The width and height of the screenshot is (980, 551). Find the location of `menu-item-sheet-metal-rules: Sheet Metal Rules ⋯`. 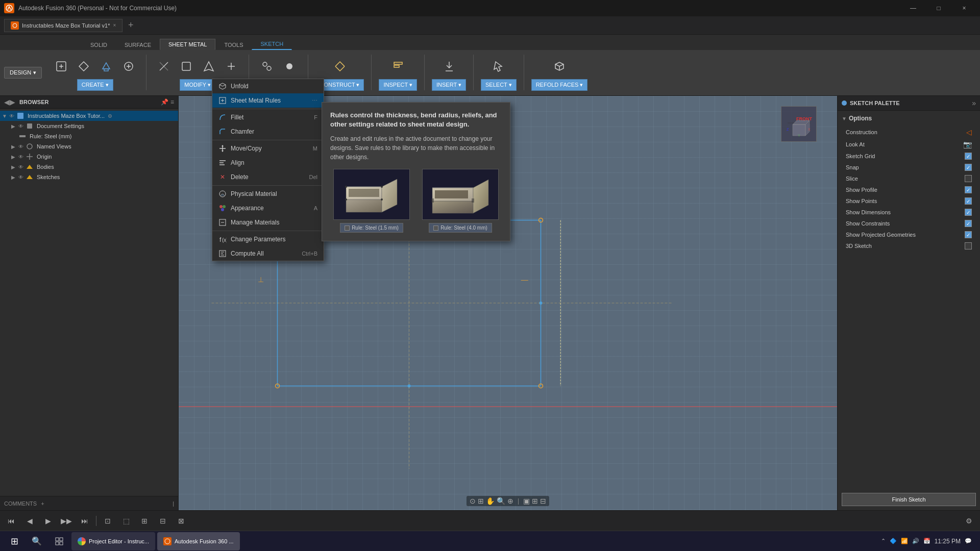

menu-item-sheet-metal-rules: Sheet Metal Rules ⋯ is located at coordinates (268, 101).